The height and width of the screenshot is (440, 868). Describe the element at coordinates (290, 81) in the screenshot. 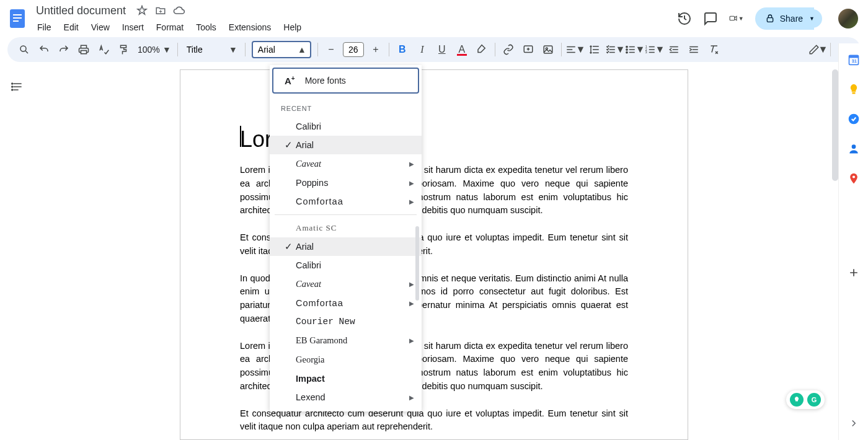

I see `add-font-icon: A+` at that location.